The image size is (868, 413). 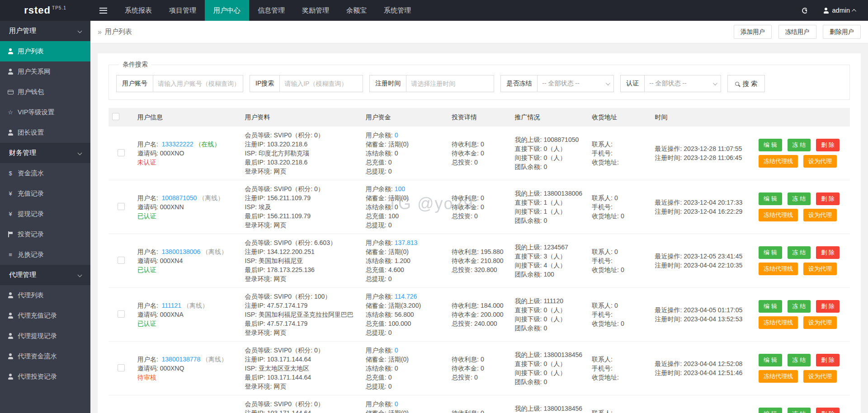 I want to click on col-promotion: 推广情况, so click(x=550, y=117).